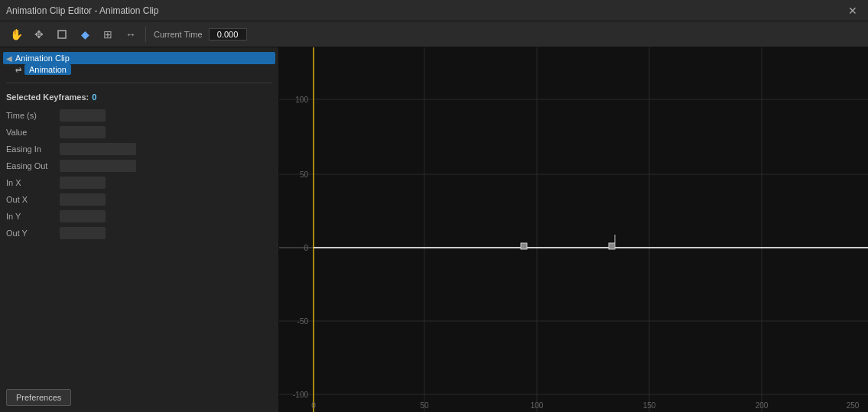 The width and height of the screenshot is (868, 412). I want to click on pan-tool-button: ✋, so click(16, 34).